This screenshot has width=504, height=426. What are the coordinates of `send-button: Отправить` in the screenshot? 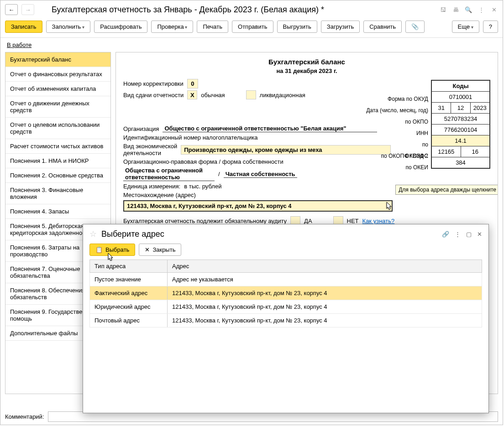 It's located at (252, 26).